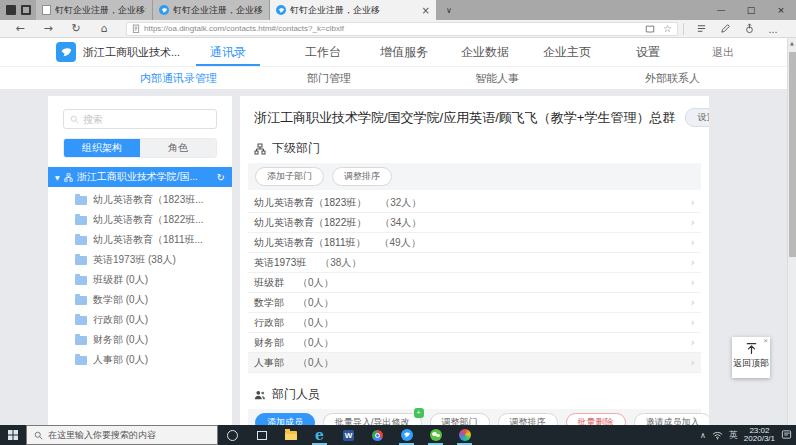 Image resolution: width=796 pixels, height=445 pixels. What do you see at coordinates (792, 154) in the screenshot?
I see `scrollbar-thumb` at bounding box center [792, 154].